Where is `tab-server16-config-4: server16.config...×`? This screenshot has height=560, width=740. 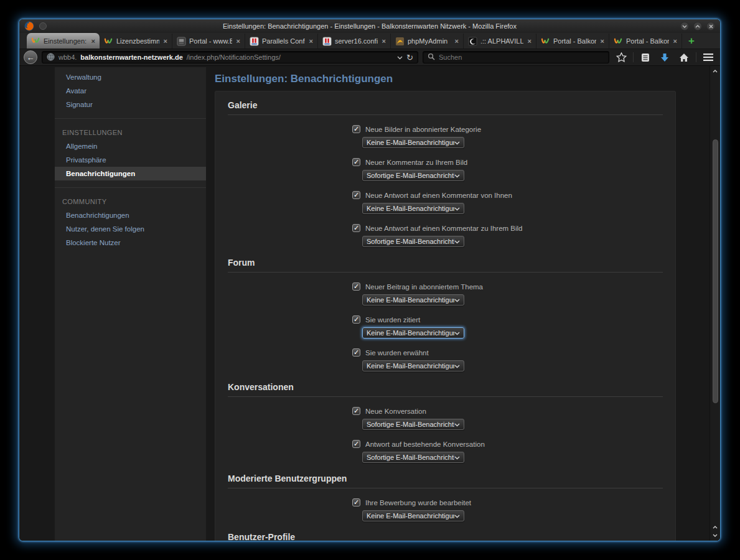 tab-server16-config-4: server16.config...× is located at coordinates (355, 41).